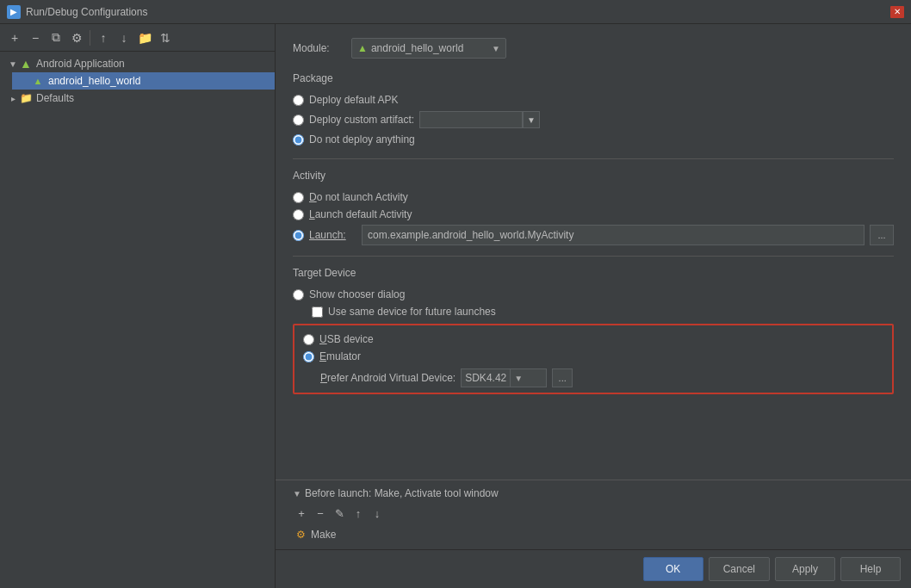  What do you see at coordinates (35, 38) in the screenshot?
I see `remove-config-button: −` at bounding box center [35, 38].